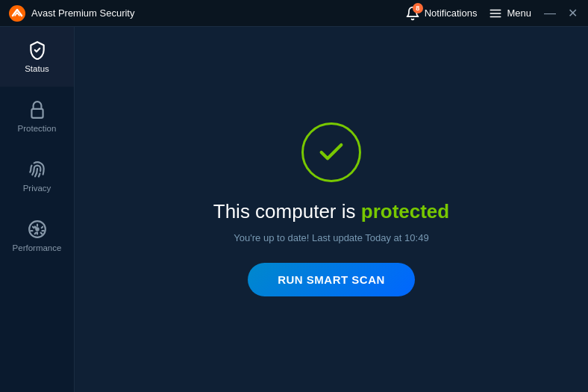 This screenshot has height=392, width=588. I want to click on app-logo-icon, so click(17, 13).